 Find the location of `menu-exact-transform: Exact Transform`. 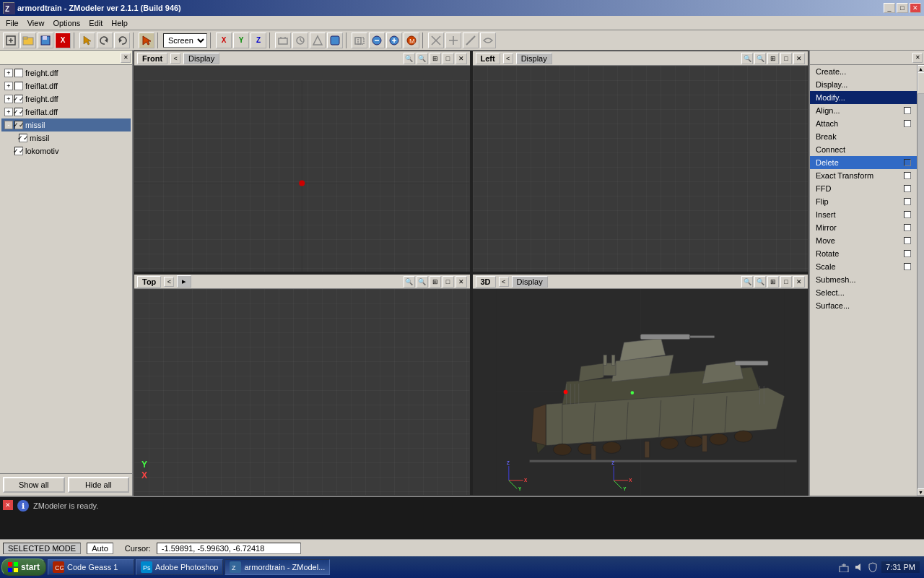

menu-exact-transform: Exact Transform is located at coordinates (863, 176).